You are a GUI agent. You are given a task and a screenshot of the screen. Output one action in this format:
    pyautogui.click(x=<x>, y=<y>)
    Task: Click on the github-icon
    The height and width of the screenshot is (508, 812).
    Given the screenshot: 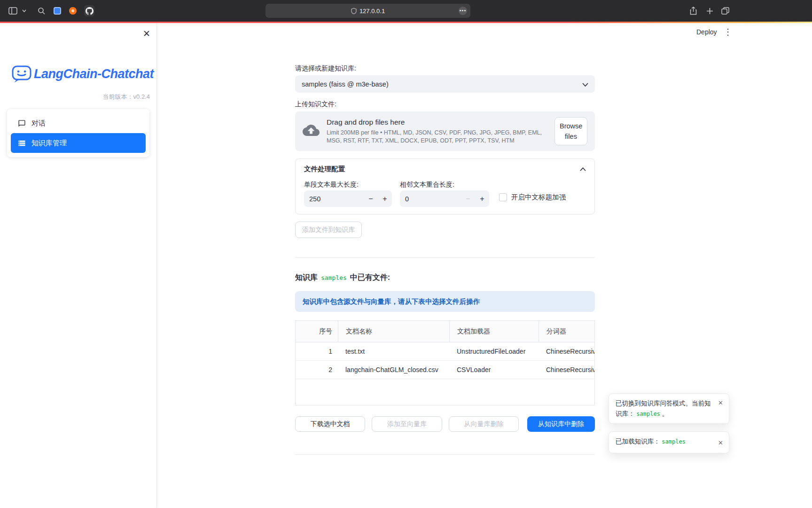 What is the action you would take?
    pyautogui.click(x=89, y=11)
    